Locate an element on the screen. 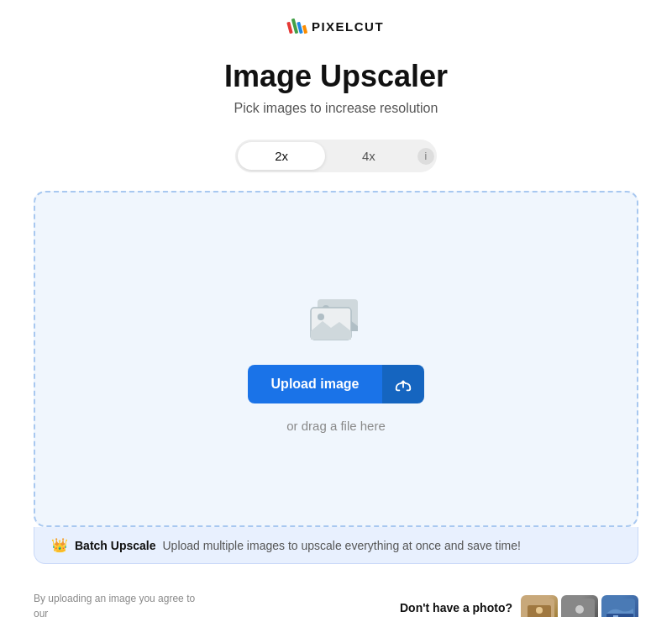 This screenshot has height=617, width=672. page-title: Image Upscaler is located at coordinates (336, 76).